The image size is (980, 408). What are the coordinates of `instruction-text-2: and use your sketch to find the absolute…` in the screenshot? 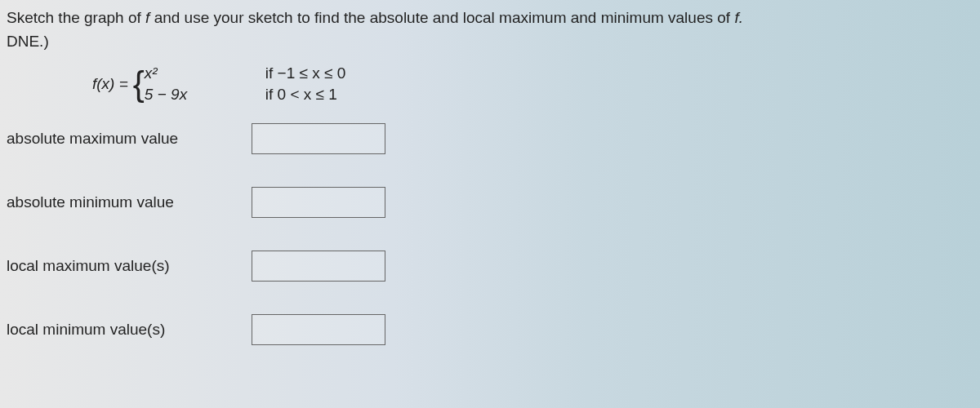 It's located at (444, 18).